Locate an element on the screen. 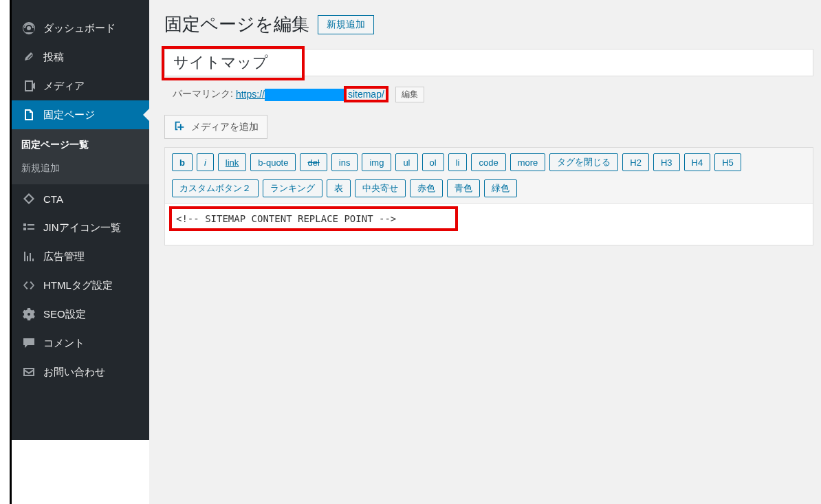 This screenshot has height=504, width=821. sidebar-submenu: 固定ページ一覧 新規追加 is located at coordinates (80, 157).